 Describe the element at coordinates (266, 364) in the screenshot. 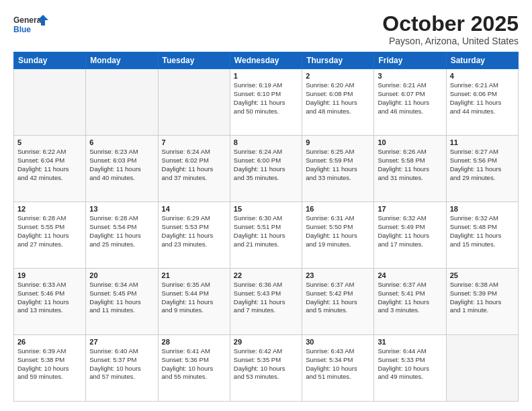

I see `day-info: Sunrise: 6:42 AM Sunset: 5:35 PM Dayligh…` at that location.